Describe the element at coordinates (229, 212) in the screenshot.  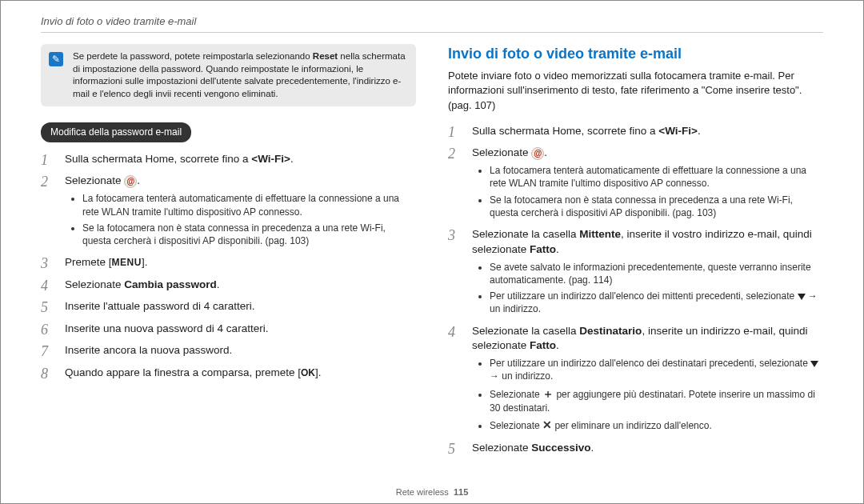
I see `left-step-2: 2 Selezionate . La fotocamera tenterà au…` at that location.